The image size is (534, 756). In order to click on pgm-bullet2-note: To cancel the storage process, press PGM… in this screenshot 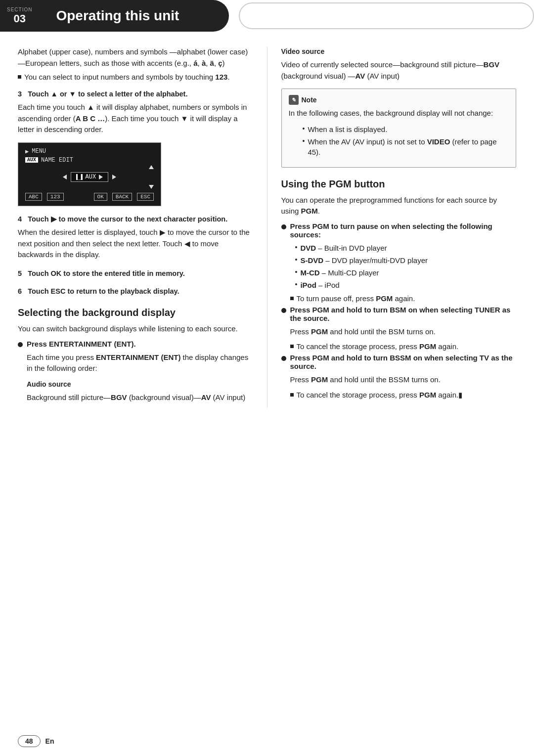, I will do `click(403, 346)`.